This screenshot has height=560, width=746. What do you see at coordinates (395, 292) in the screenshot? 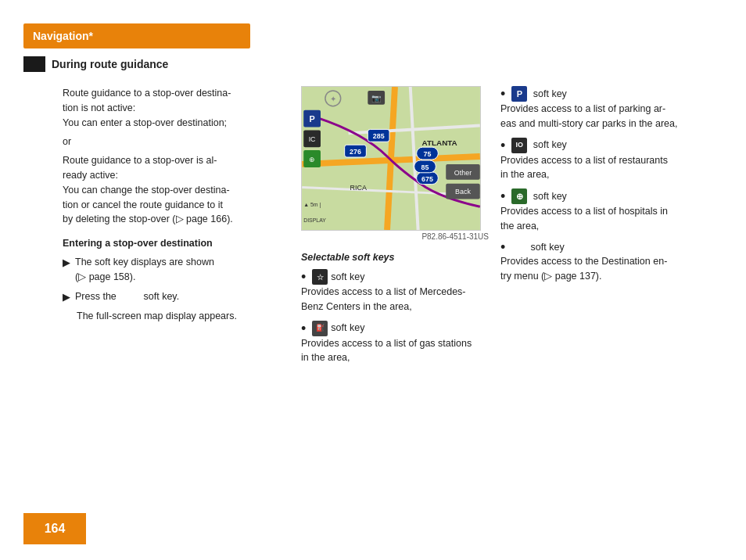
I see `soft-key-item-mercedes: • ☆ soft key Provides access to a list o…` at bounding box center [395, 292].